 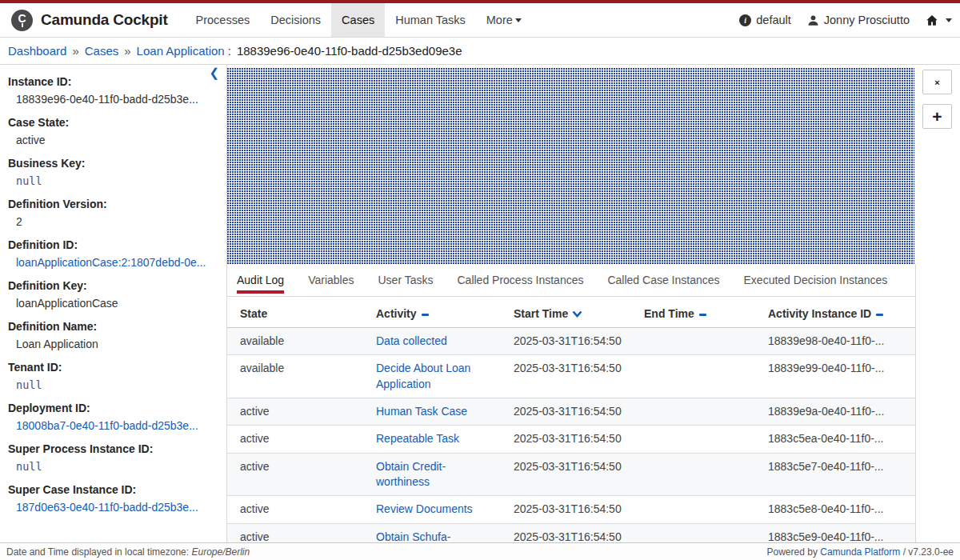 I want to click on zoom-in-button: +, so click(x=938, y=117).